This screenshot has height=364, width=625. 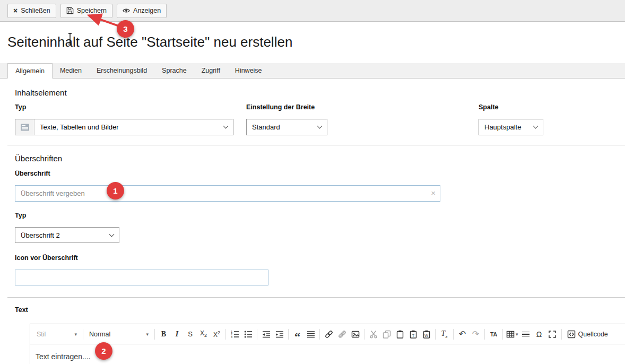 What do you see at coordinates (248, 334) in the screenshot?
I see `bulleted-list-icon` at bounding box center [248, 334].